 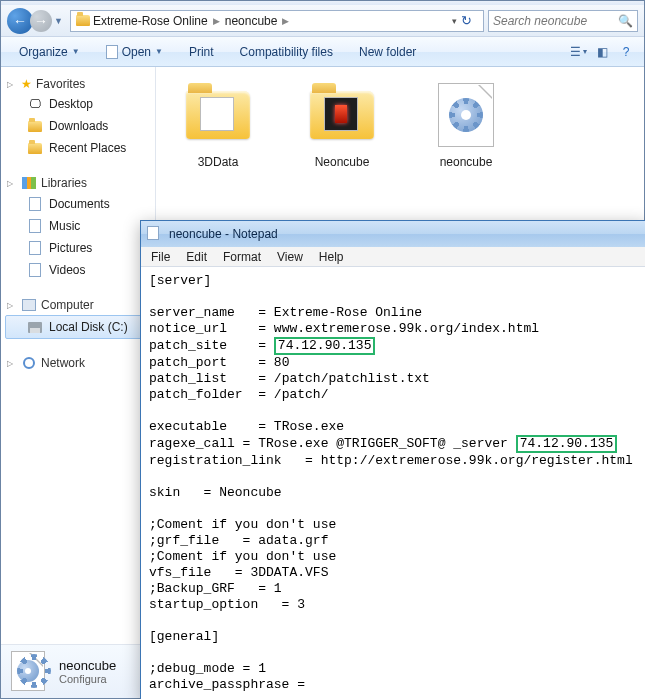 What do you see at coordinates (202, 52) in the screenshot?
I see `print-button: Print` at bounding box center [202, 52].